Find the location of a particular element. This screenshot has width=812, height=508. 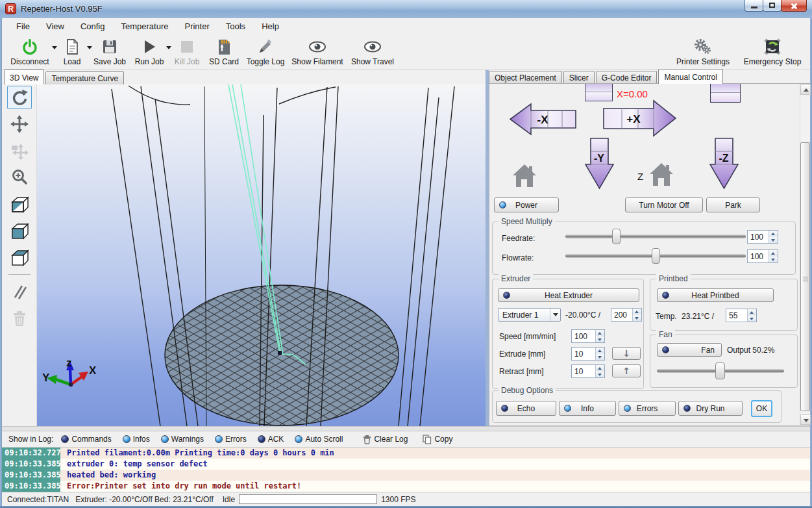

ok-button: OK is located at coordinates (762, 409).